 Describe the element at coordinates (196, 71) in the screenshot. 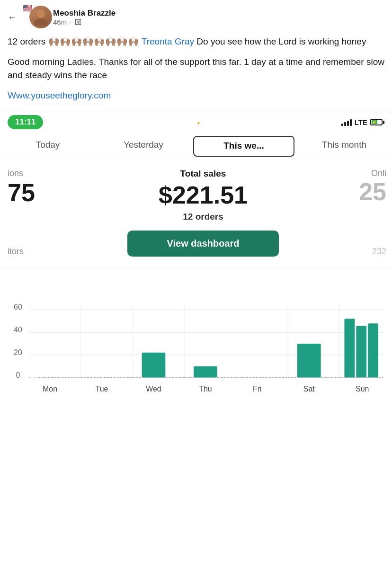

I see `post-content: 12 orders 🙌🏽🙌🏽🙌🏽🙌🏽🙌🏽🙌🏽🙌🏽🙌🏽 Treonta Gray …` at that location.